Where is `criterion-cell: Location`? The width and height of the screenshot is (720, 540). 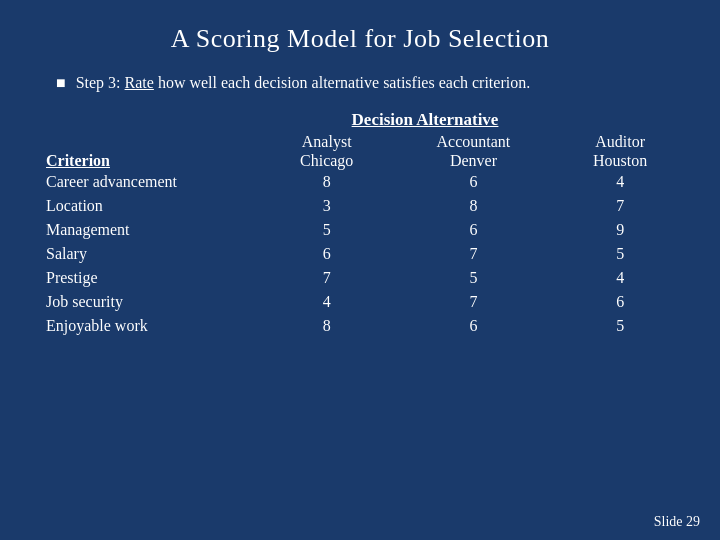 criterion-cell: Location is located at coordinates (154, 206).